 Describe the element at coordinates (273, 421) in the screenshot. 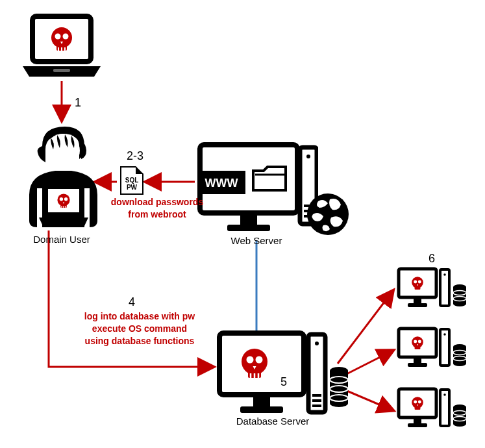

I see `database-server-label: Database Server` at that location.